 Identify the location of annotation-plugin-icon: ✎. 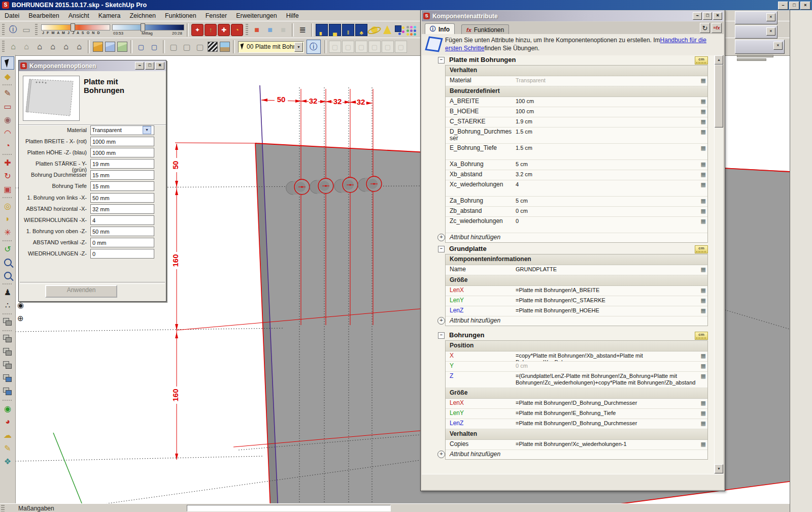
(8, 448).